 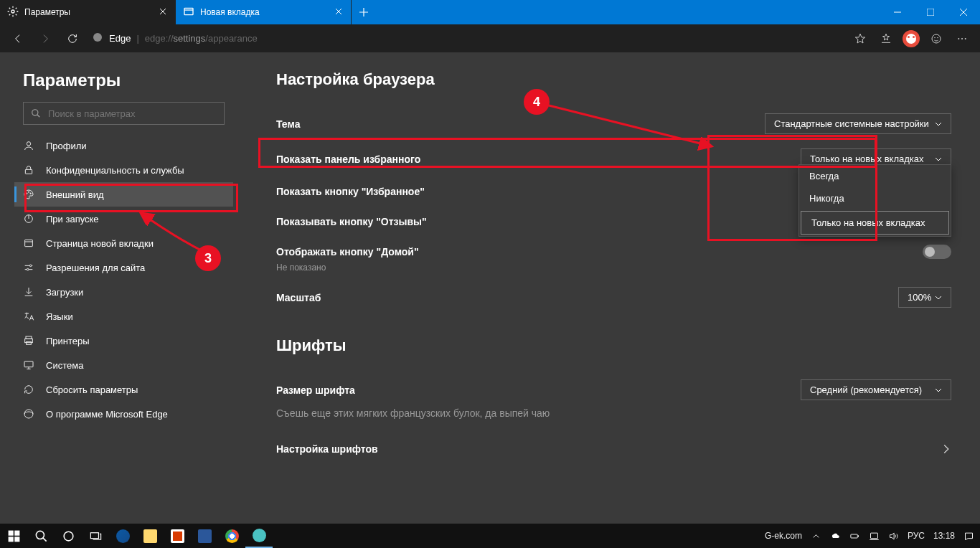 What do you see at coordinates (123, 194) in the screenshot?
I see `sidebar-item-appearance: Внешний вид` at bounding box center [123, 194].